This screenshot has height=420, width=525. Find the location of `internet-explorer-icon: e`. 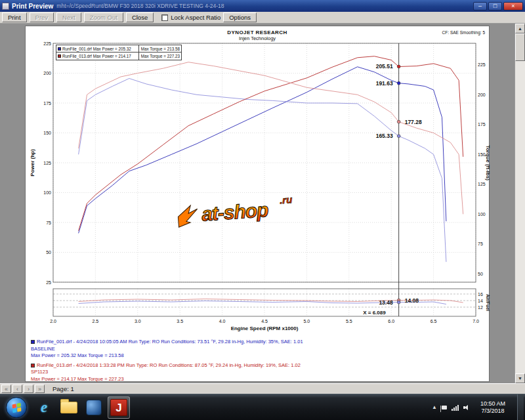

internet-explorer-icon: e is located at coordinates (44, 408).